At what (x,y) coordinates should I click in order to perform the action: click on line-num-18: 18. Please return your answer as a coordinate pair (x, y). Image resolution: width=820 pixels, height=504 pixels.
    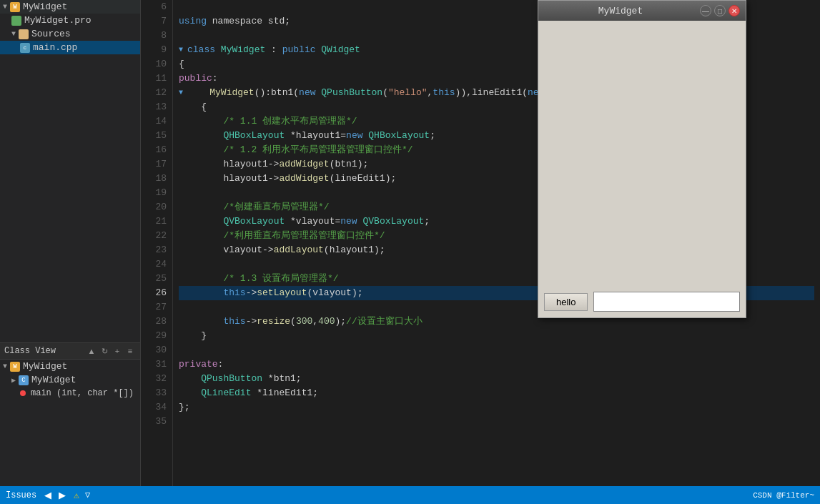
    Looking at the image, I should click on (157, 179).